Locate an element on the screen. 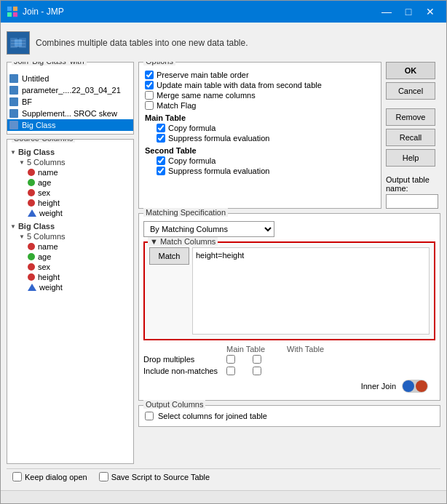 This screenshot has height=504, width=447. save-script-checkbox is located at coordinates (103, 477).